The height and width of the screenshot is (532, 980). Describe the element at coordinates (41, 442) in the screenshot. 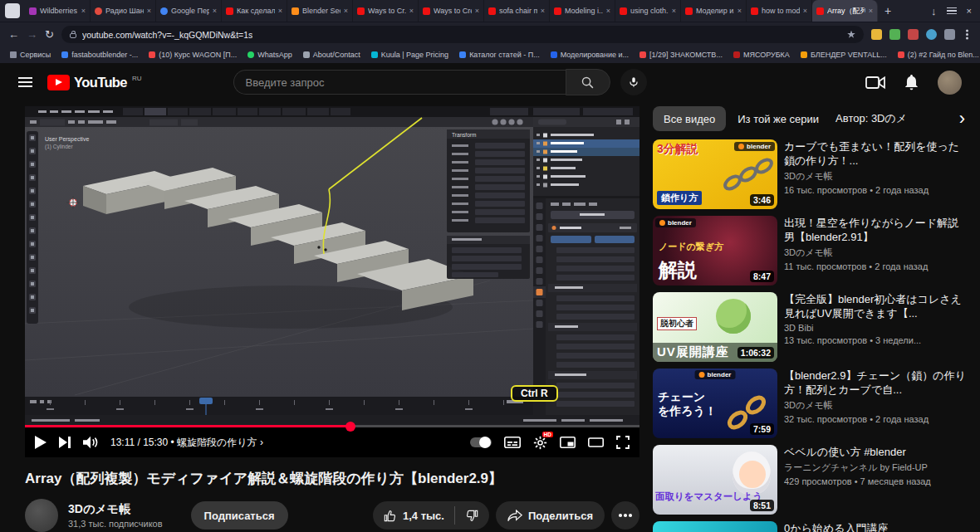

I see `play-button` at that location.